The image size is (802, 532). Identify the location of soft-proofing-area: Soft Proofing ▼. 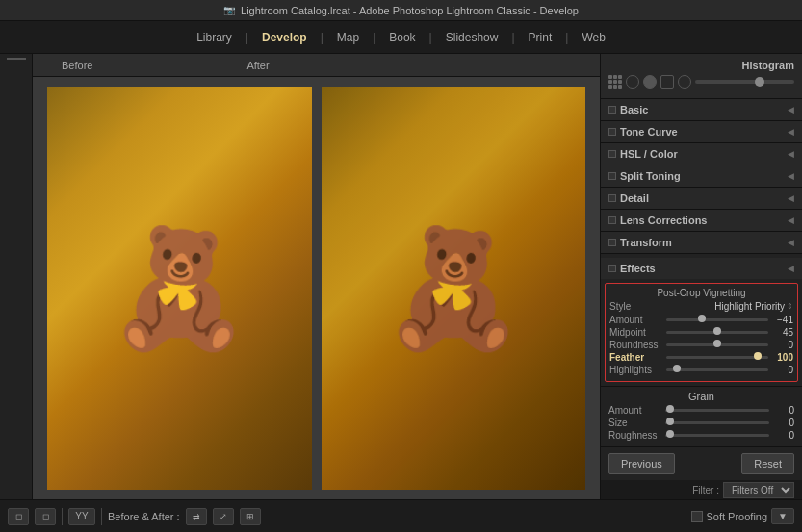
(743, 516).